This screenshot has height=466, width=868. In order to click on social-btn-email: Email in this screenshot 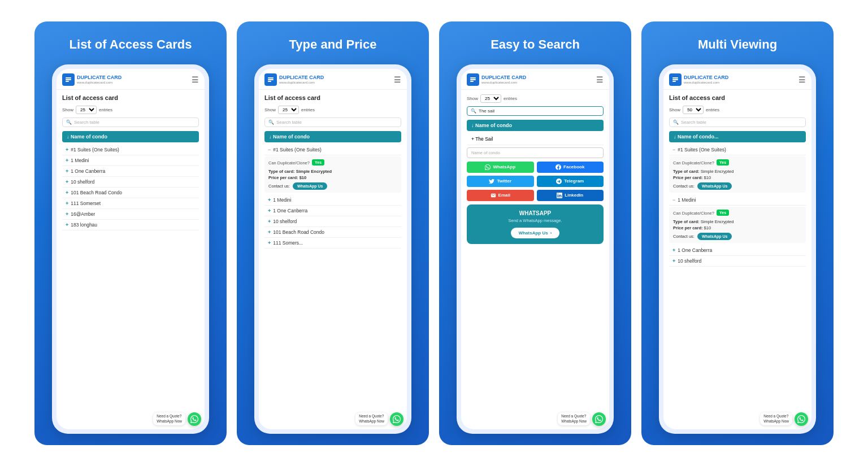, I will do `click(501, 195)`.